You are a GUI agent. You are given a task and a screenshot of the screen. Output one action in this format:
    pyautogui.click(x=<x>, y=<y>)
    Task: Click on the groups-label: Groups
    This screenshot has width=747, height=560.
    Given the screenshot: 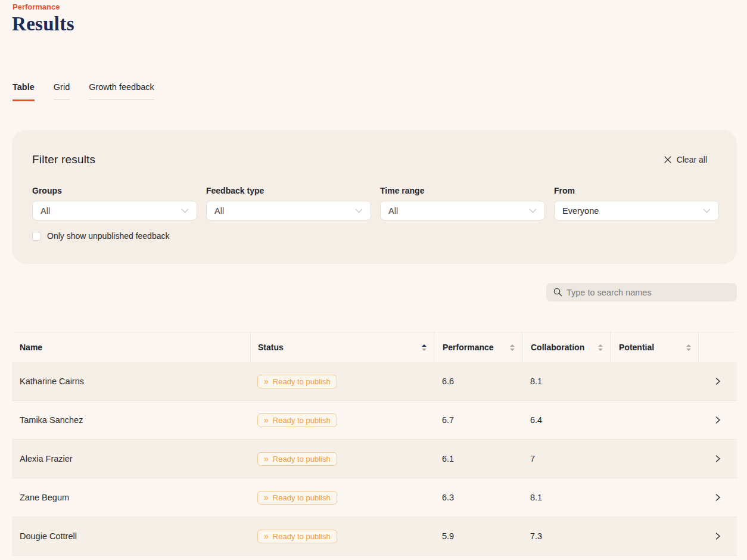 What is the action you would take?
    pyautogui.click(x=114, y=191)
    